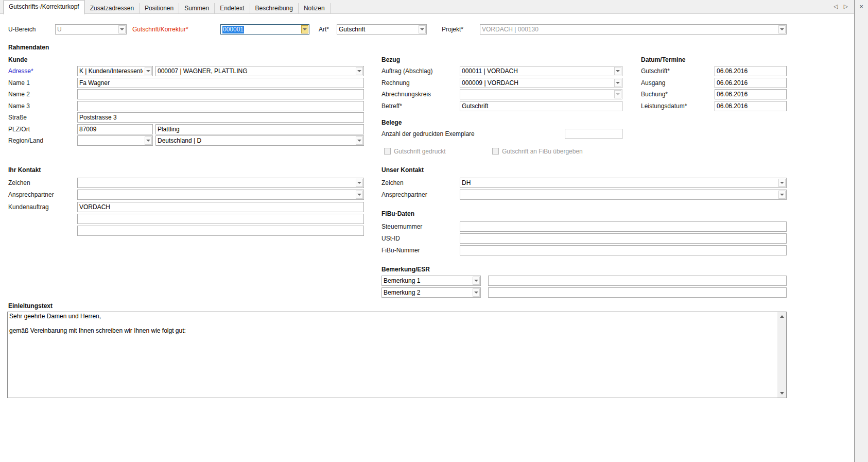 The image size is (868, 462). I want to click on plz-input, so click(115, 129).